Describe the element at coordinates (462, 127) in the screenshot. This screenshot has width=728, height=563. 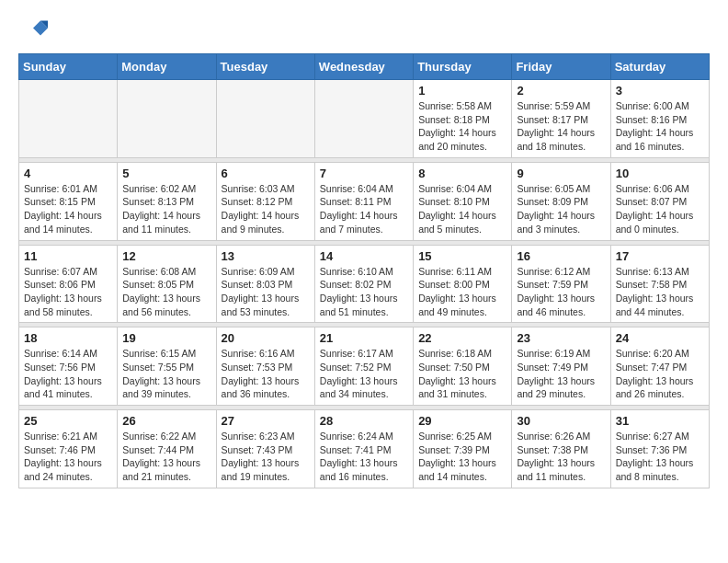
I see `cell-info: Sunrise: 5:58 AMSunset: 8:18 PMDaylight:…` at that location.